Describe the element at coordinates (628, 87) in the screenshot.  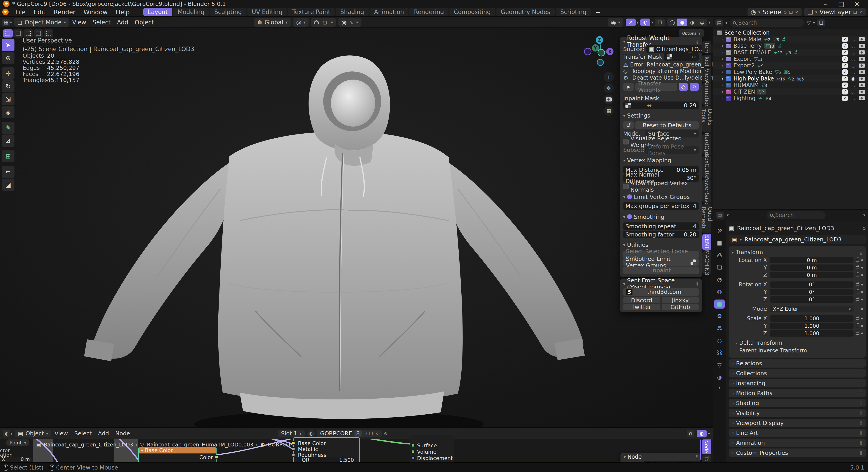
I see `cursor-pick-icon: ➤` at that location.